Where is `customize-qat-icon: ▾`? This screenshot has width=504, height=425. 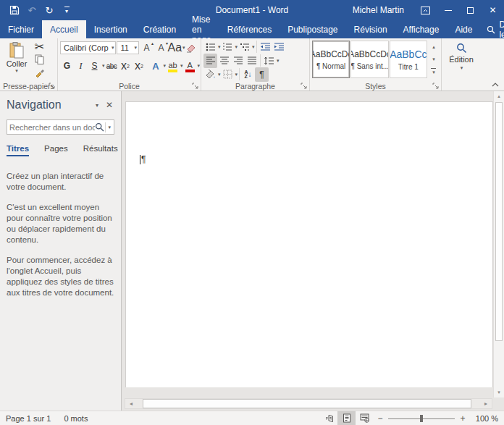
customize-qat-icon: ▾ is located at coordinates (67, 10).